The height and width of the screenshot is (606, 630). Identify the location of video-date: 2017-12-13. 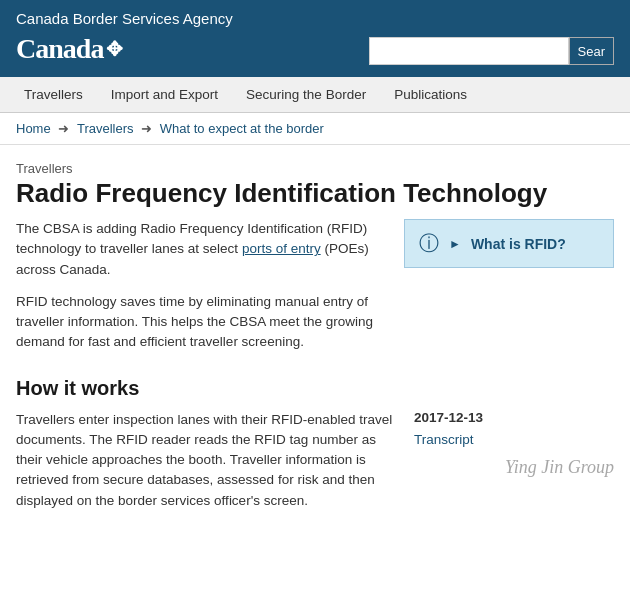
(514, 418).